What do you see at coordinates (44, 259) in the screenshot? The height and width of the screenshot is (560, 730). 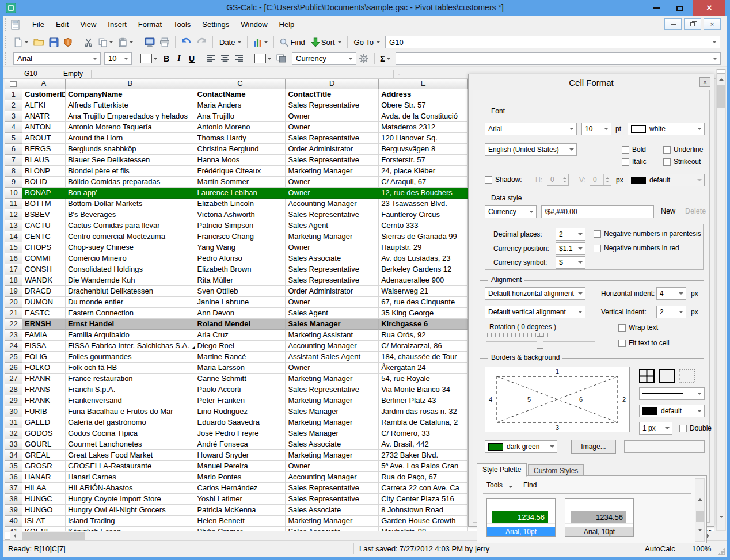 I see `cell: COMMI` at bounding box center [44, 259].